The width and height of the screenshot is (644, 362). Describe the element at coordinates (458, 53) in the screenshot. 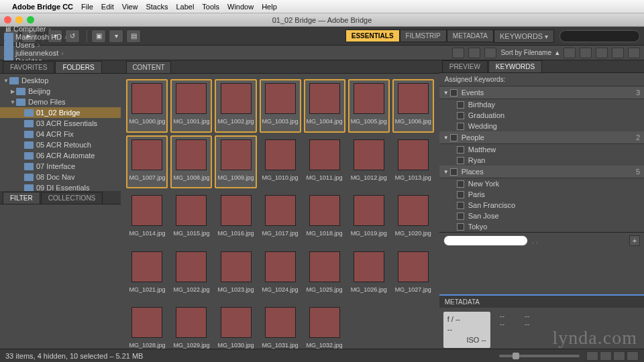

I see `recent-folders-button` at that location.